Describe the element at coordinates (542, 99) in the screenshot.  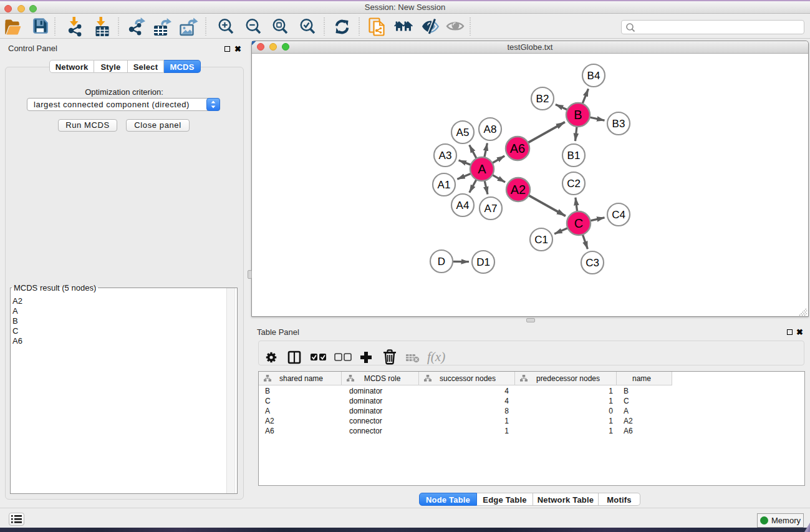
I see `svg-text: B2` at that location.